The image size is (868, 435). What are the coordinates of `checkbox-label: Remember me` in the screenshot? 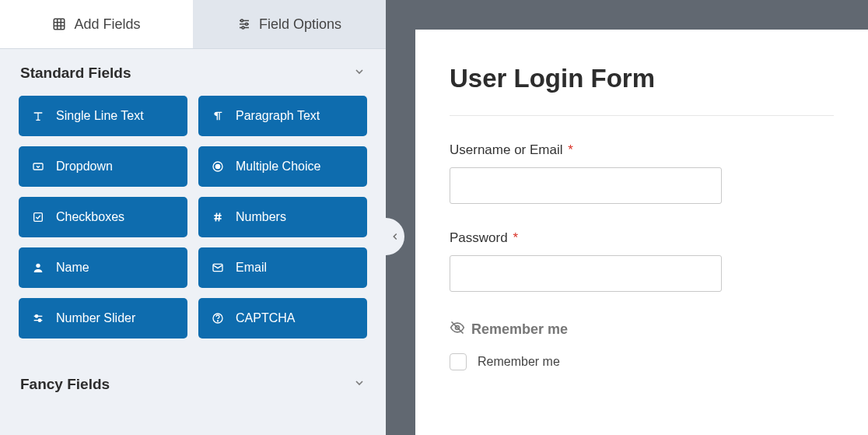 It's located at (519, 362).